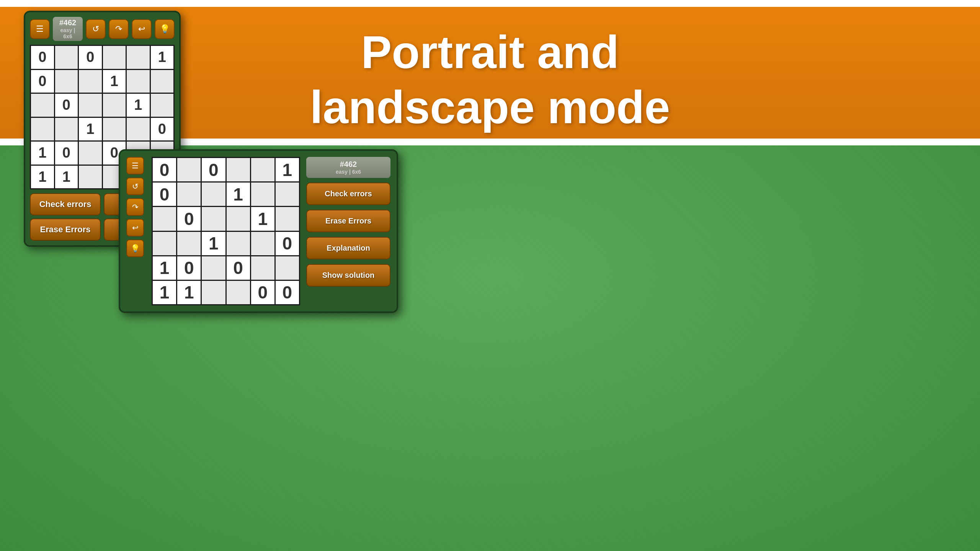 The image size is (980, 551). Describe the element at coordinates (142, 29) in the screenshot. I see `undo-icon: ↩` at that location.